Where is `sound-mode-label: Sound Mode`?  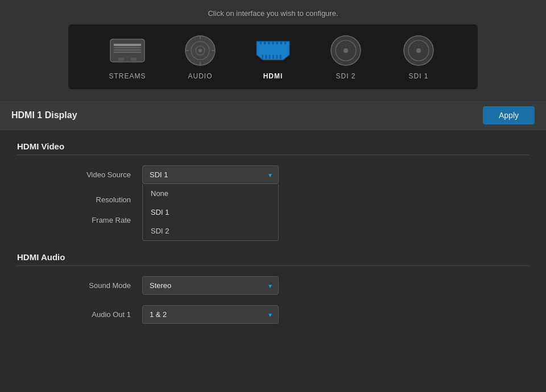
sound-mode-label: Sound Mode is located at coordinates (97, 285).